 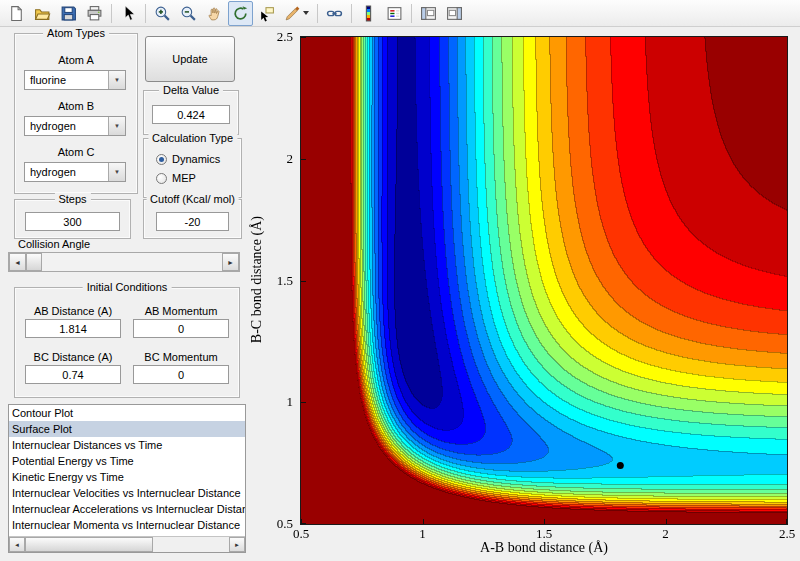 What do you see at coordinates (68, 14) in the screenshot?
I see `save-icon` at bounding box center [68, 14].